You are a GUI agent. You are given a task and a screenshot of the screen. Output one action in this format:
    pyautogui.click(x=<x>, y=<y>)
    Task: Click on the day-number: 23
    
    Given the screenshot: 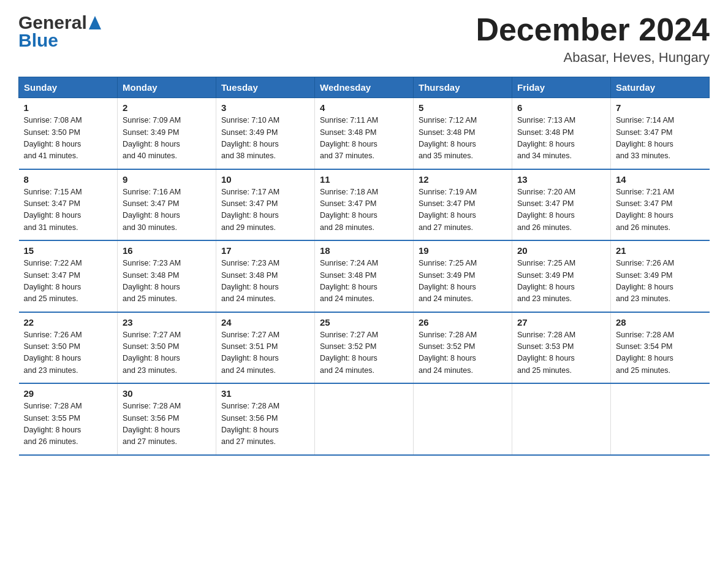 What is the action you would take?
    pyautogui.click(x=167, y=323)
    